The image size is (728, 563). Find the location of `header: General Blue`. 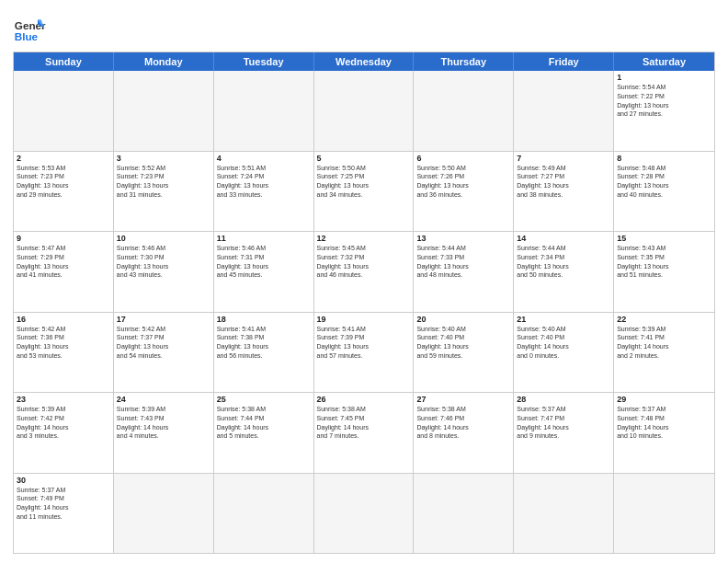

header: General Blue is located at coordinates (364, 28).